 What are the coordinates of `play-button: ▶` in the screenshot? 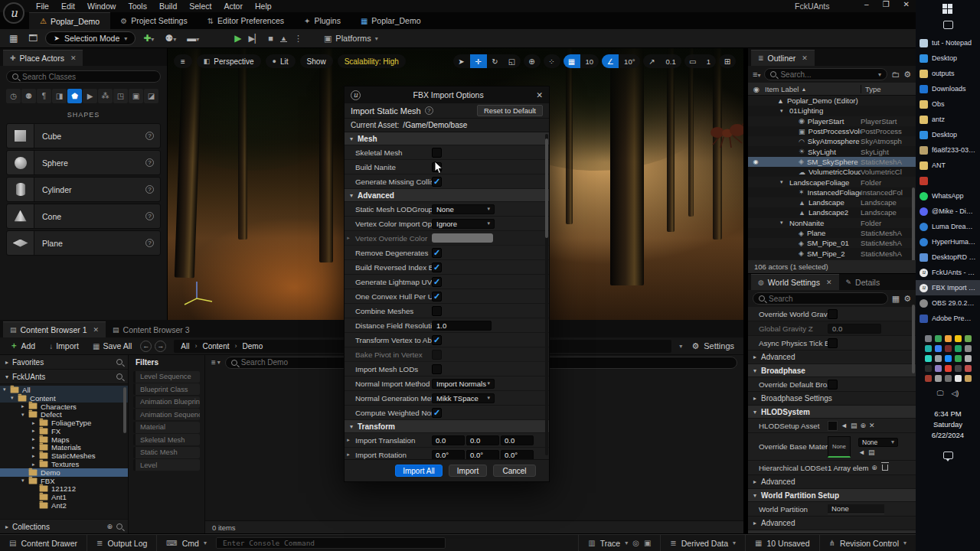 It's located at (237, 38).